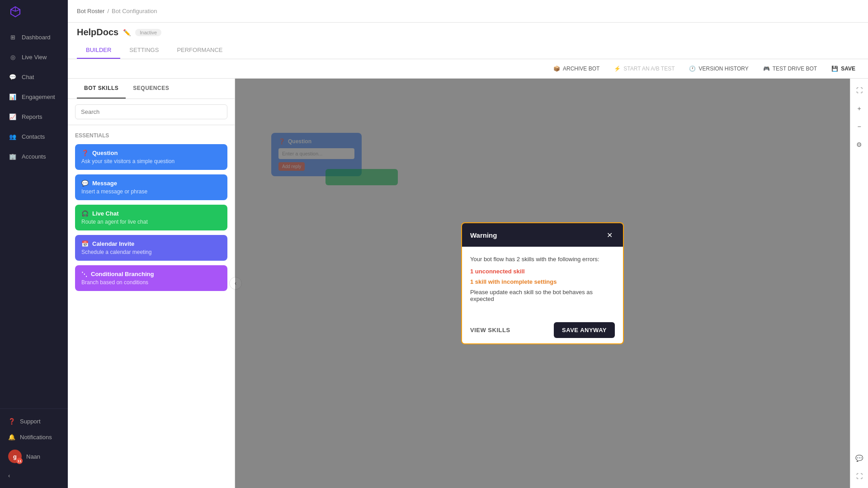 The width and height of the screenshot is (868, 488). Describe the element at coordinates (542, 330) in the screenshot. I see `modal-footer: VIEW SKILLS SAVE ANYWAY` at that location.